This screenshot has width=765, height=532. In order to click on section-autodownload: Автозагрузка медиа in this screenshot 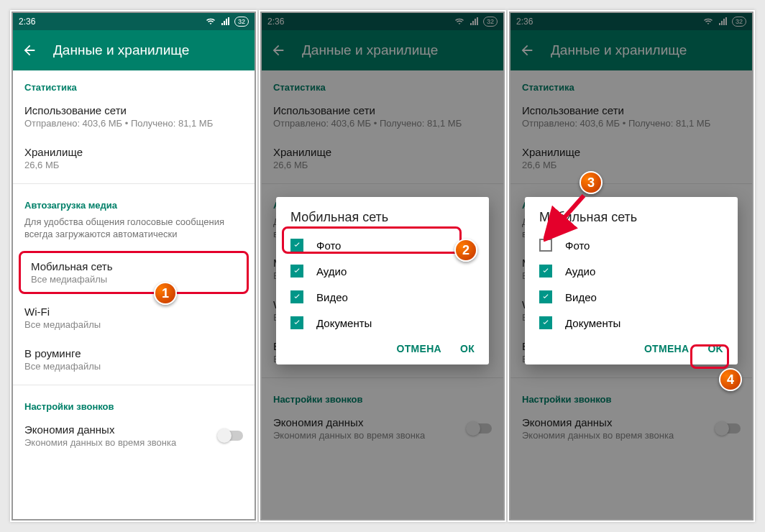, I will do `click(134, 201)`.